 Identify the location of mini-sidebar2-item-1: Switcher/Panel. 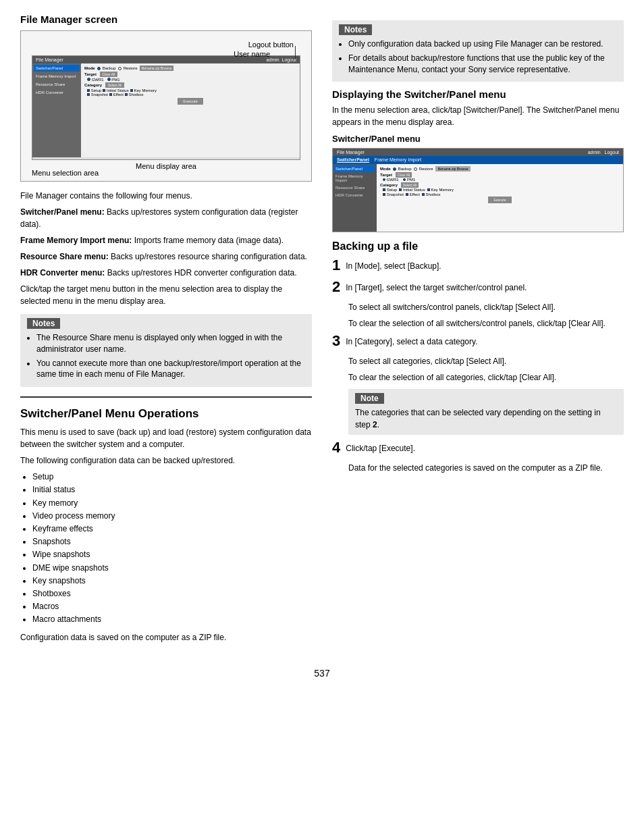
(355, 169).